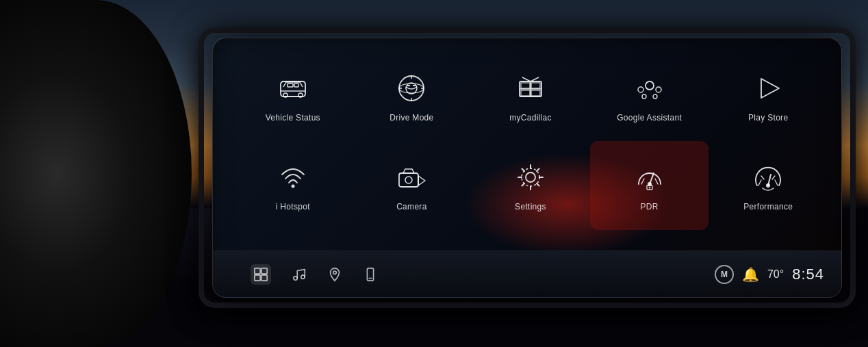 The image size is (868, 347). Describe the element at coordinates (778, 274) in the screenshot. I see `taskbar-status: M 🔔 70° 8:54` at that location.